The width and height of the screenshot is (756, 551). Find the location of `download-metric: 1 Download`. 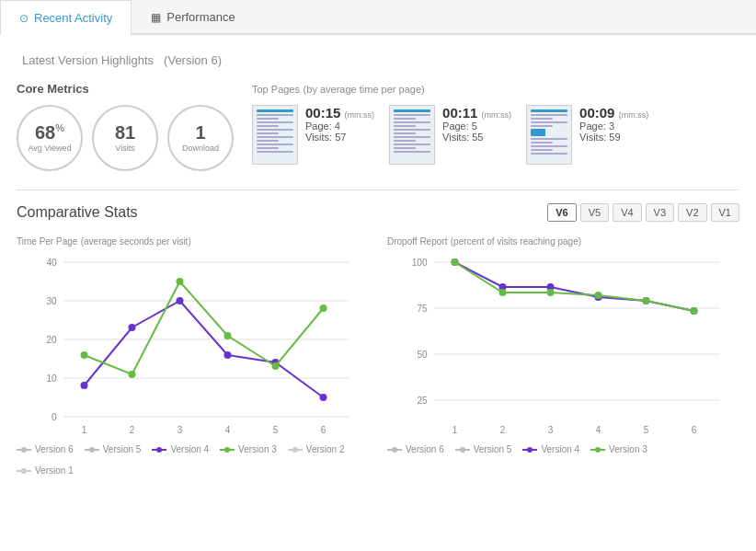

download-metric: 1 Download is located at coordinates (200, 138).